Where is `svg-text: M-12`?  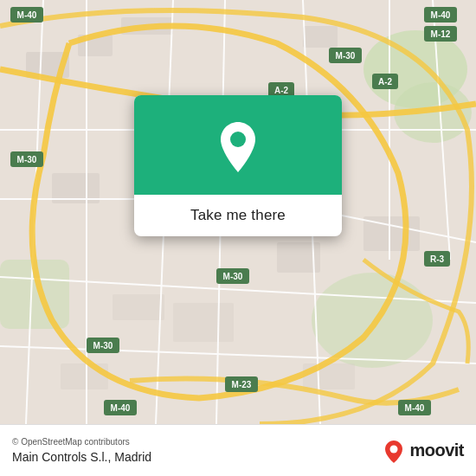
svg-text: M-12 is located at coordinates (441, 35).